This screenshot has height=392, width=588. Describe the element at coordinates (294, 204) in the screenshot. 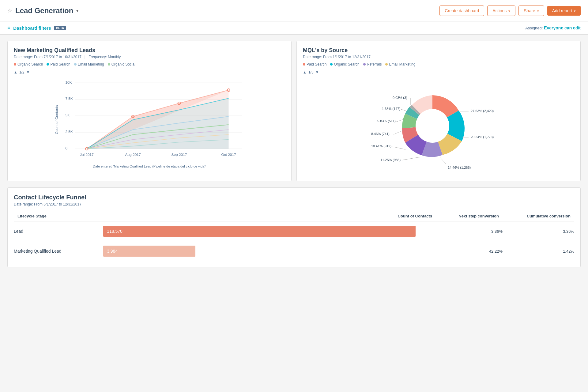

I see `funnel-subtitle: Date range: From 6/1/2017 to 12/31/2017` at that location.